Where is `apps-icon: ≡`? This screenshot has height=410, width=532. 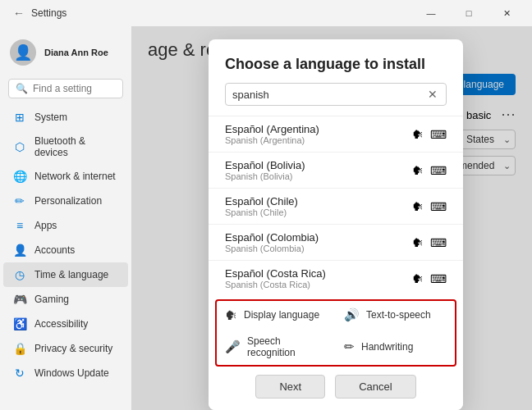 apps-icon: ≡ is located at coordinates (20, 226).